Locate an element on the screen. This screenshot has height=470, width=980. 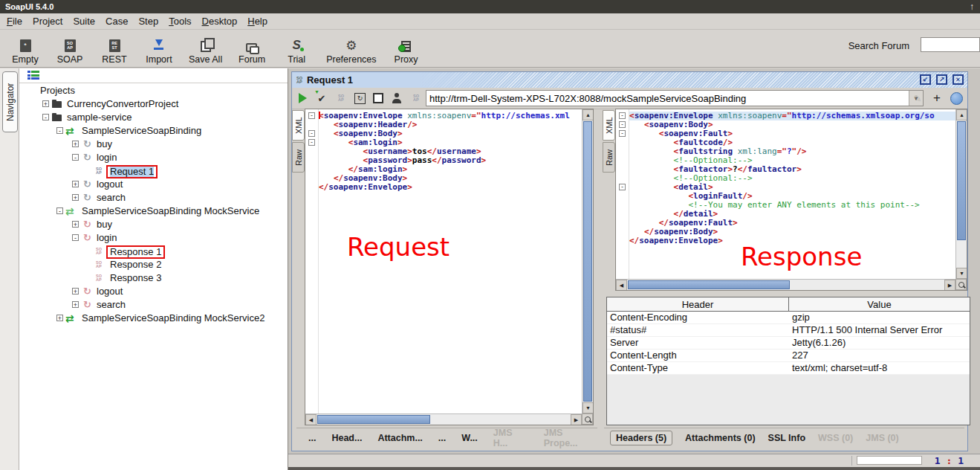
menu-case: Case is located at coordinates (117, 21).